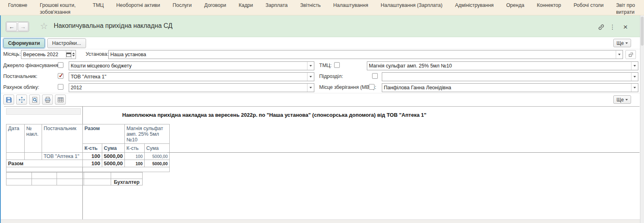  Describe the element at coordinates (15, 156) in the screenshot. I see `cell-date` at that location.